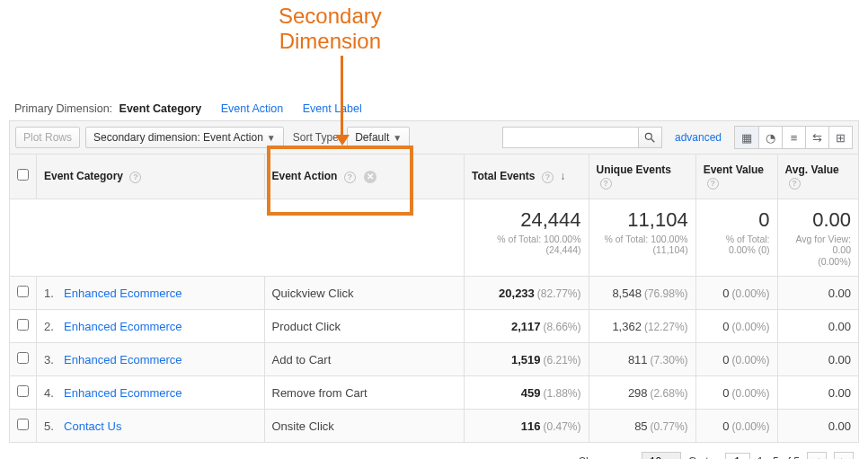  What do you see at coordinates (703, 457) in the screenshot?
I see `go-to-label: Go to:` at bounding box center [703, 457].